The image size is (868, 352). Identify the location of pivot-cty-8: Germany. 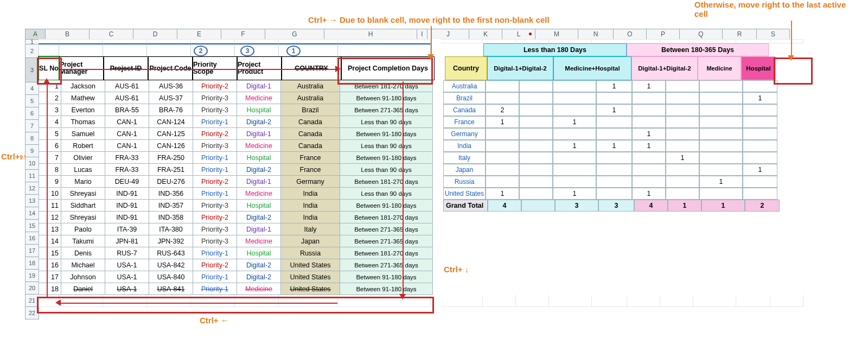
(464, 134).